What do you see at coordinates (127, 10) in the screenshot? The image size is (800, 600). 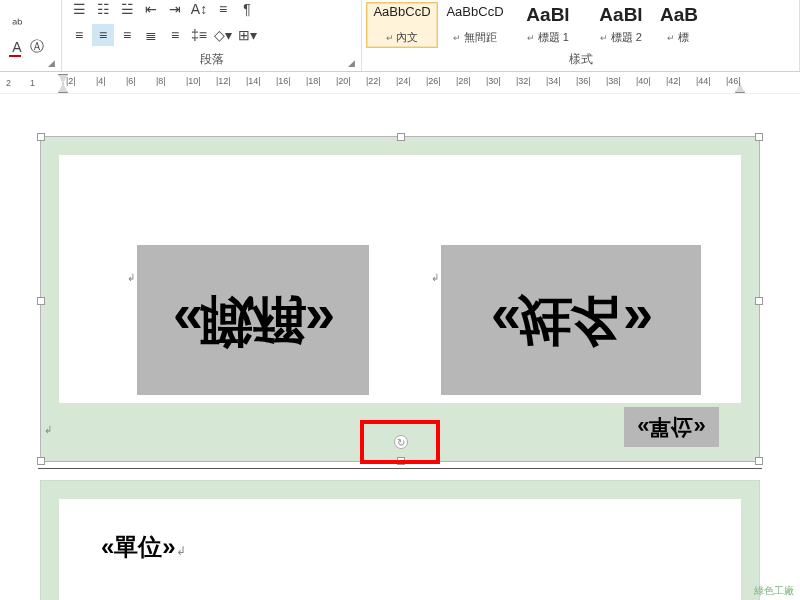 I see `multilevel-icon: ☱` at bounding box center [127, 10].